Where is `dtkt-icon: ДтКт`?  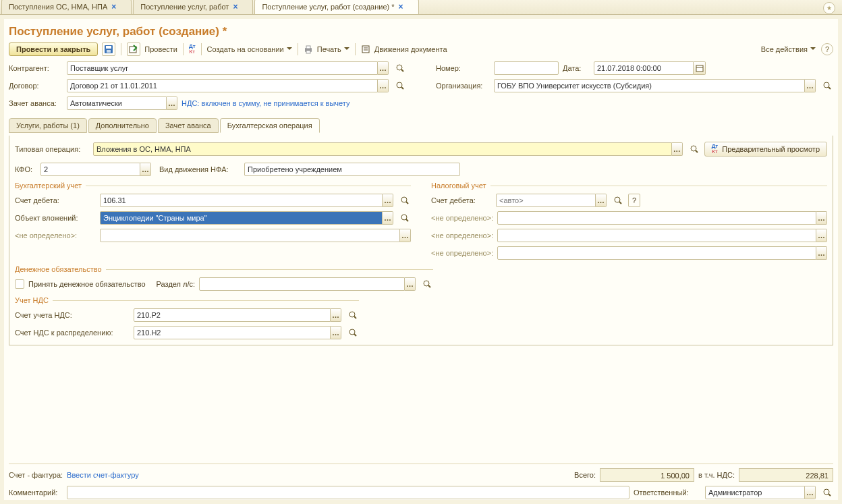 dtkt-icon: ДтКт is located at coordinates (192, 49).